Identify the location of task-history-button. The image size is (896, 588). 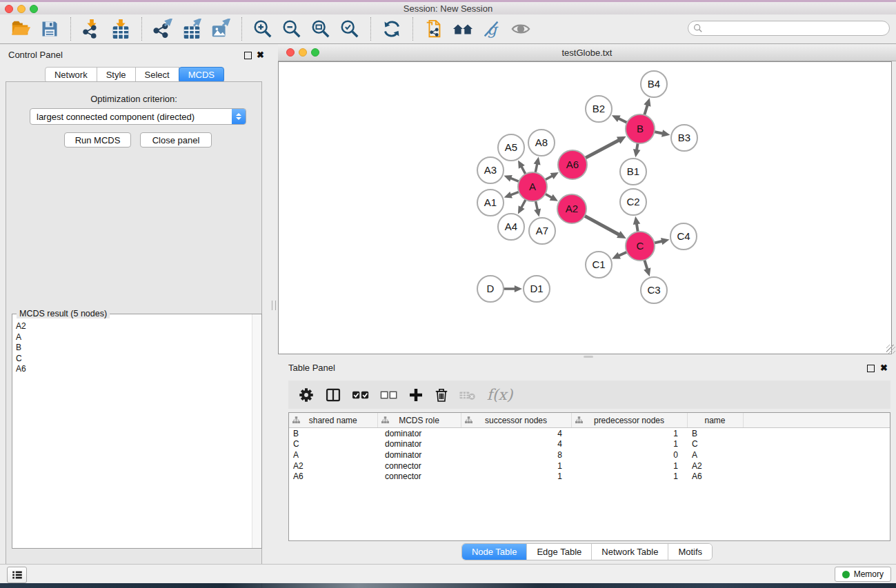
(17, 575).